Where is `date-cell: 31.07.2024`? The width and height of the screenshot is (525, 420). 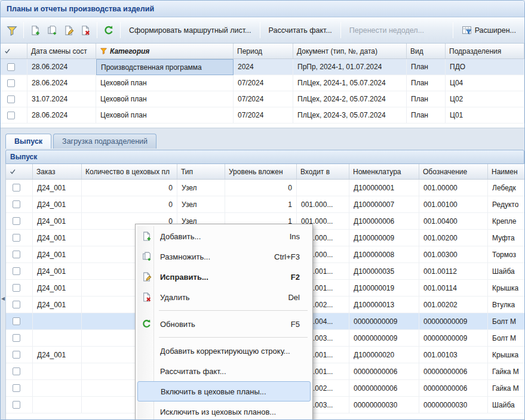 date-cell: 31.07.2024 is located at coordinates (62, 99).